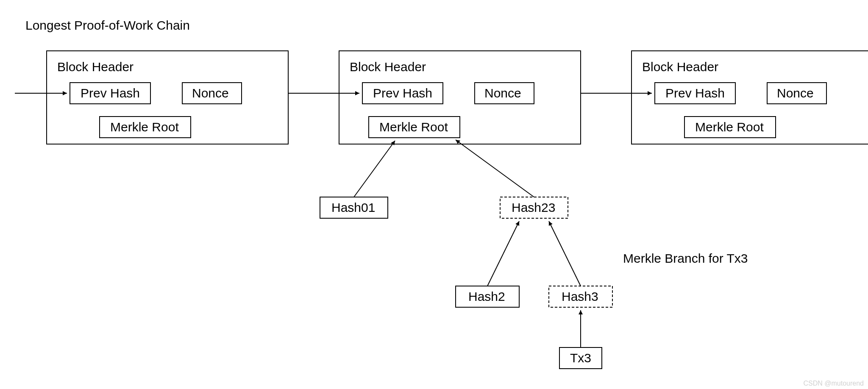 The height and width of the screenshot is (389, 868). What do you see at coordinates (565, 253) in the screenshot?
I see `arrow-hash3-to-hash23` at bounding box center [565, 253].